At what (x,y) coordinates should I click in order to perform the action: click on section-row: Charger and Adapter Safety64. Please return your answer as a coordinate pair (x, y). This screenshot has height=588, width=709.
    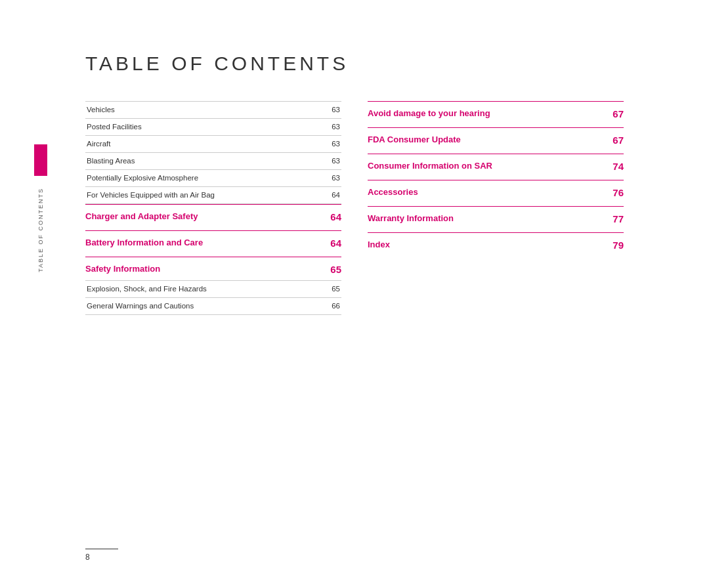
    Looking at the image, I should click on (213, 217).